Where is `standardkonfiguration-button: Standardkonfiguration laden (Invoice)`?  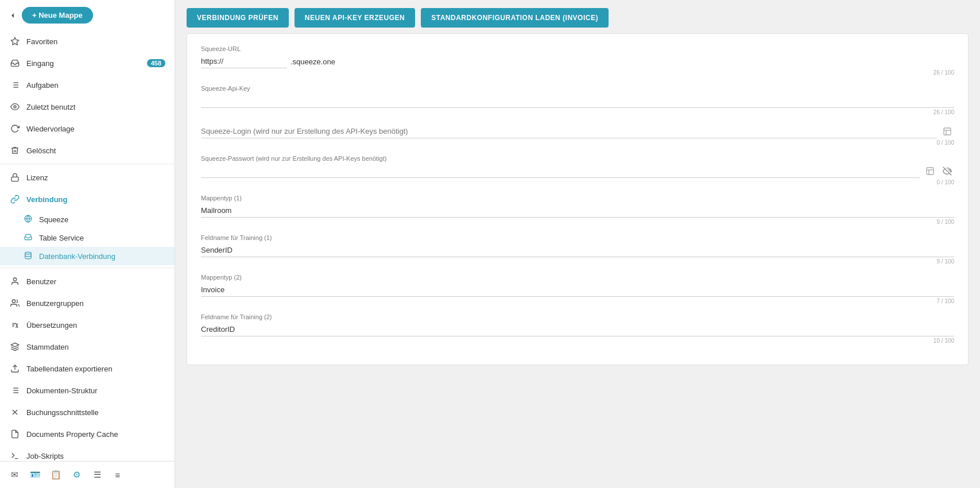 standardkonfiguration-button: Standardkonfiguration laden (Invoice) is located at coordinates (514, 18).